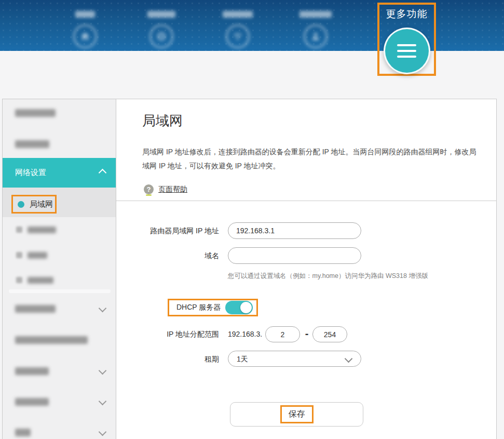 The height and width of the screenshot is (439, 504). What do you see at coordinates (330, 335) in the screenshot?
I see `ip-range-end-input` at bounding box center [330, 335].